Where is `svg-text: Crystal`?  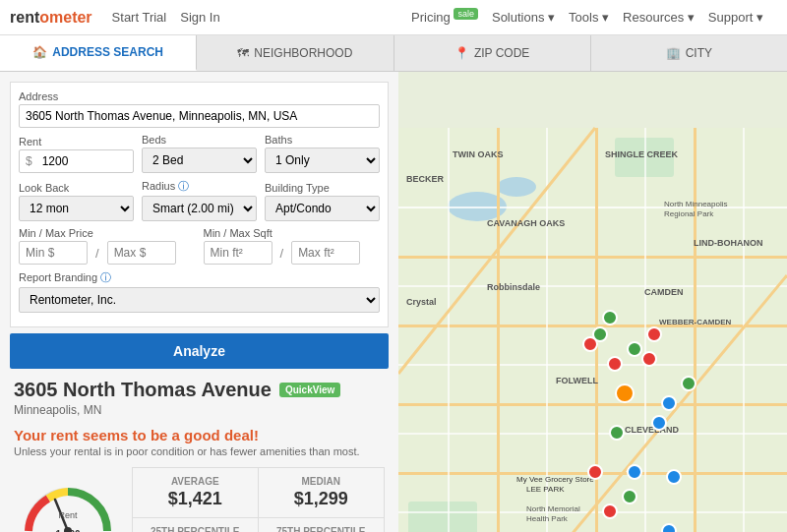
svg-text: Crystal is located at coordinates (421, 302).